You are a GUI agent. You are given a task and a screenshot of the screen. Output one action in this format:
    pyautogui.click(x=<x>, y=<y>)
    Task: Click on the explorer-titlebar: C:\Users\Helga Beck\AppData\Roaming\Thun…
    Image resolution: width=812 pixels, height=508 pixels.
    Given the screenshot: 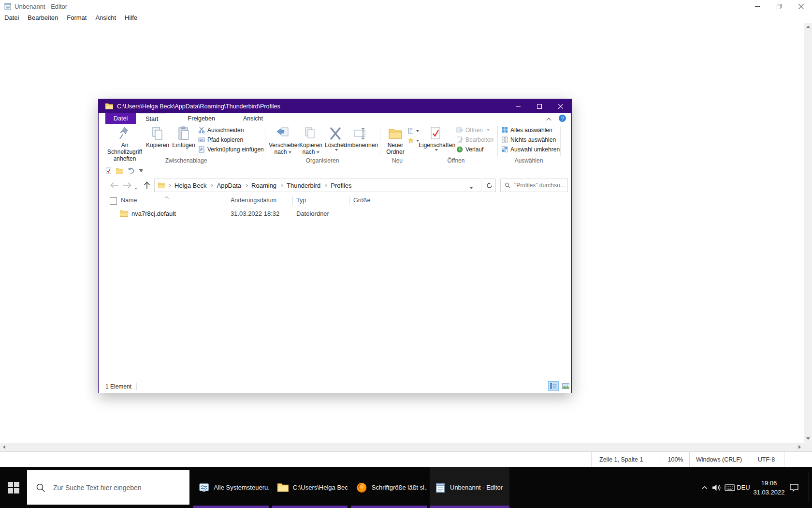 What is the action you would take?
    pyautogui.click(x=335, y=106)
    